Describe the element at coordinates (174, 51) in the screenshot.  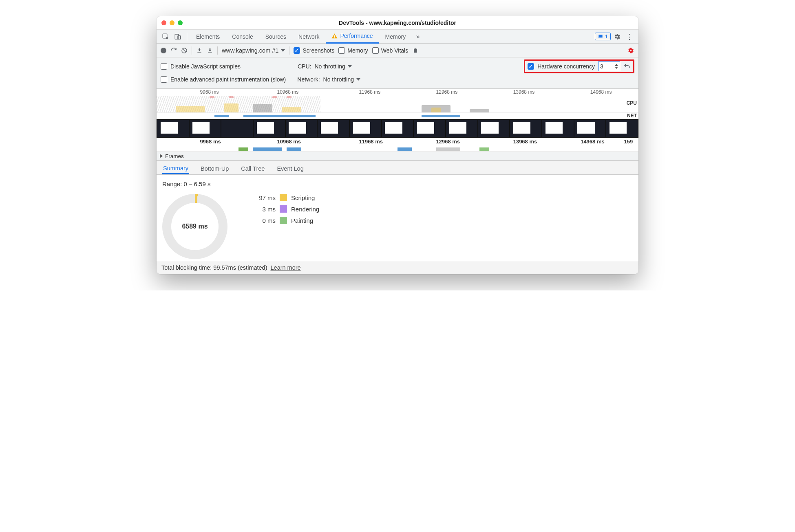
I see `reload-icon` at that location.